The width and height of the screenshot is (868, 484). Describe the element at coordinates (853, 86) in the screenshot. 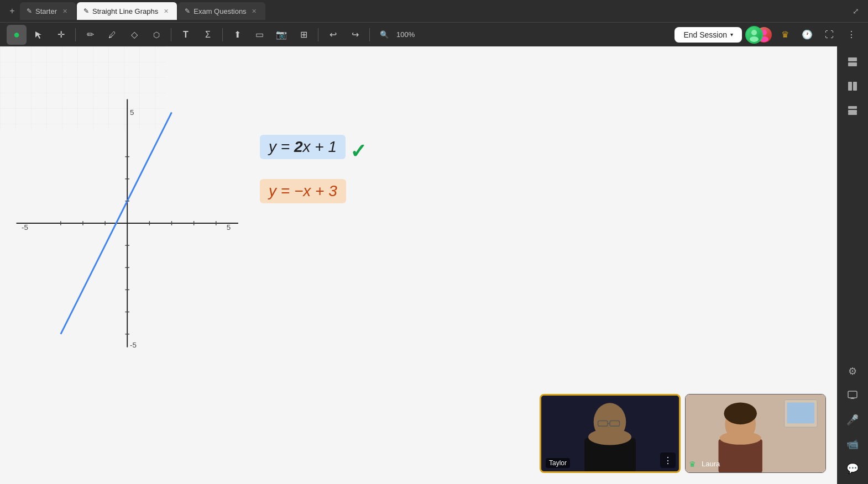

I see `sidebar-layout-2-button` at that location.